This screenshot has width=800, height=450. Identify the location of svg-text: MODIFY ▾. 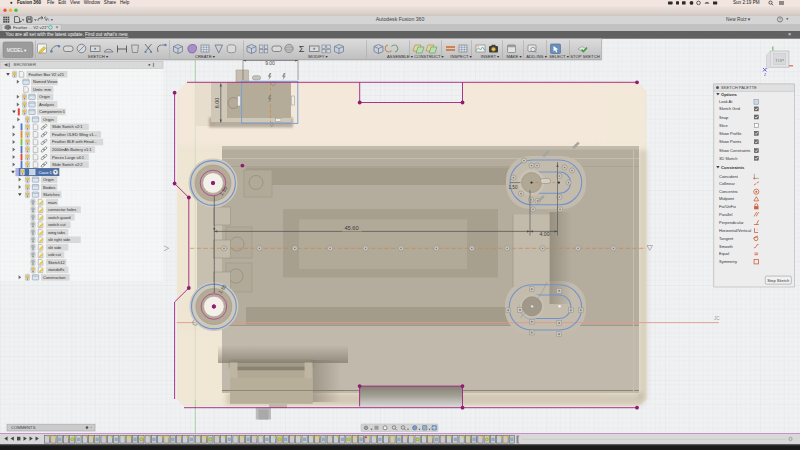
(318, 56).